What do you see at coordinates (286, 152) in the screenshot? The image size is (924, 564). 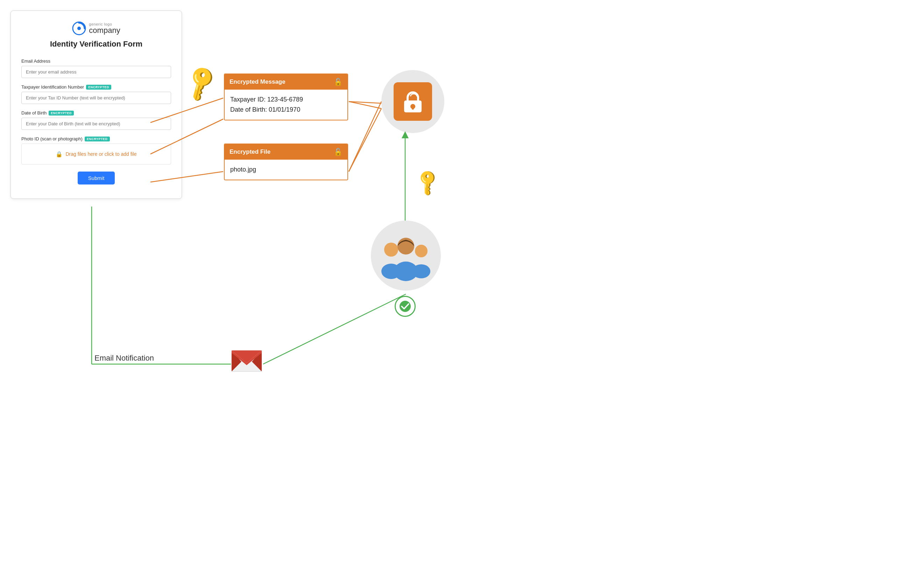 I see `encrypted-file-header: Encrypted File 🔓` at bounding box center [286, 152].